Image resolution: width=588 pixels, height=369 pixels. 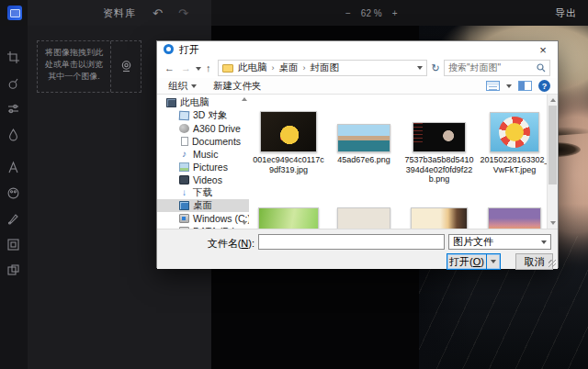 I want to click on text-icon, so click(x=14, y=168).